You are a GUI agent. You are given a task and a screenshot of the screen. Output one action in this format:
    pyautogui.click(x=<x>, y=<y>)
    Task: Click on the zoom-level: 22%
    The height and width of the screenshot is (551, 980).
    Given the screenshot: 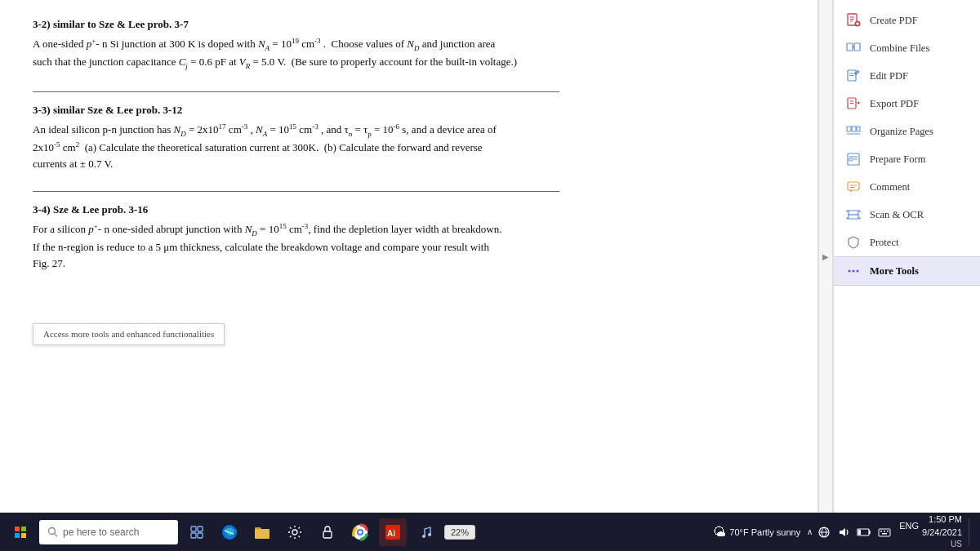 What is the action you would take?
    pyautogui.click(x=460, y=532)
    